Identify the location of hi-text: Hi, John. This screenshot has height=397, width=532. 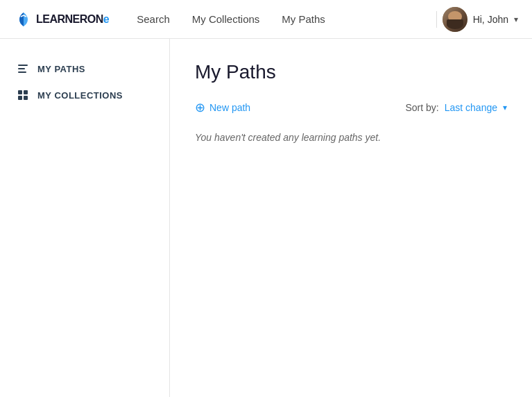
(491, 19).